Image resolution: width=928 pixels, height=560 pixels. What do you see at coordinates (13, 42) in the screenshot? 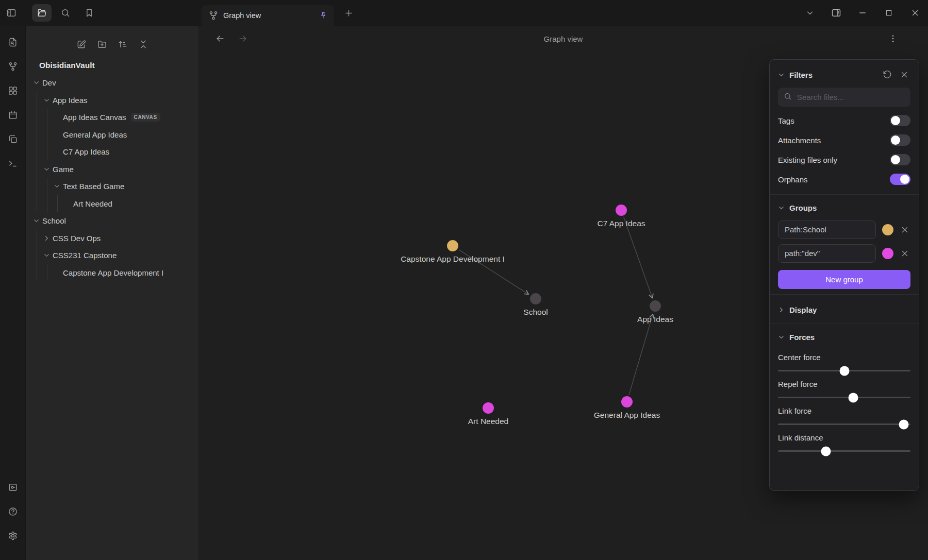
I see `rail-quick-switcher-button` at bounding box center [13, 42].